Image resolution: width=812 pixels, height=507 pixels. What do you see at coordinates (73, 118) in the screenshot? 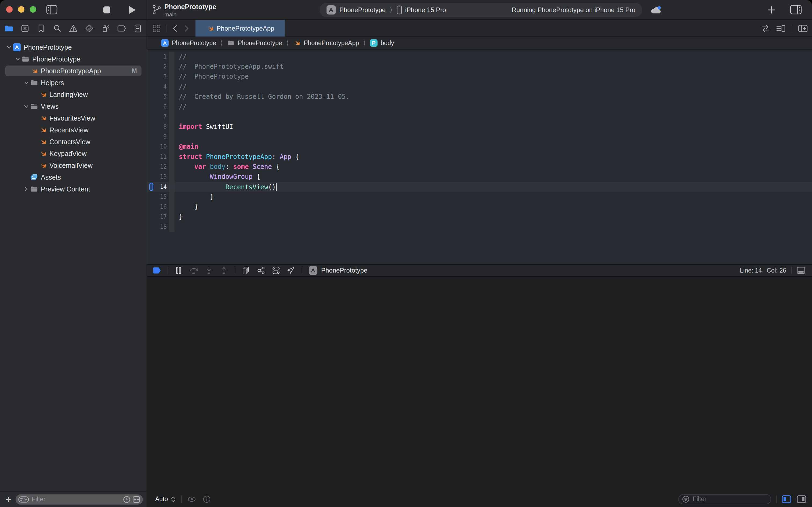
I see `tree-item-favouritesview: FavouritesView` at bounding box center [73, 118].